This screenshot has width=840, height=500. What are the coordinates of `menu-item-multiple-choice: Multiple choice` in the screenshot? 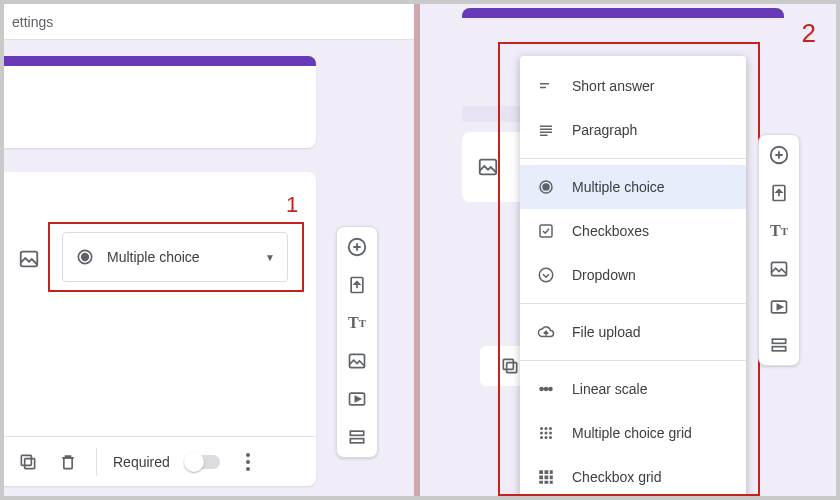 It's located at (633, 187).